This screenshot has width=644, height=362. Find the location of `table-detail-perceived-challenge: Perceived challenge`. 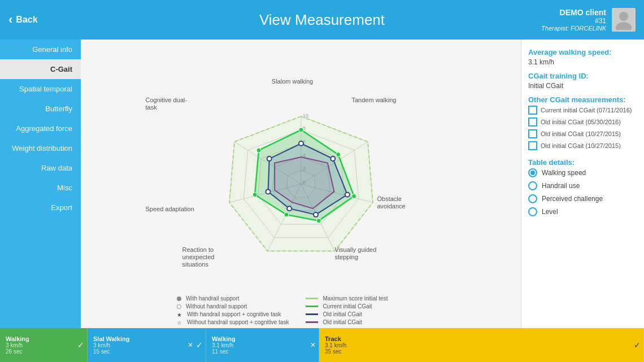

table-detail-perceived-challenge: Perceived challenge is located at coordinates (583, 199).